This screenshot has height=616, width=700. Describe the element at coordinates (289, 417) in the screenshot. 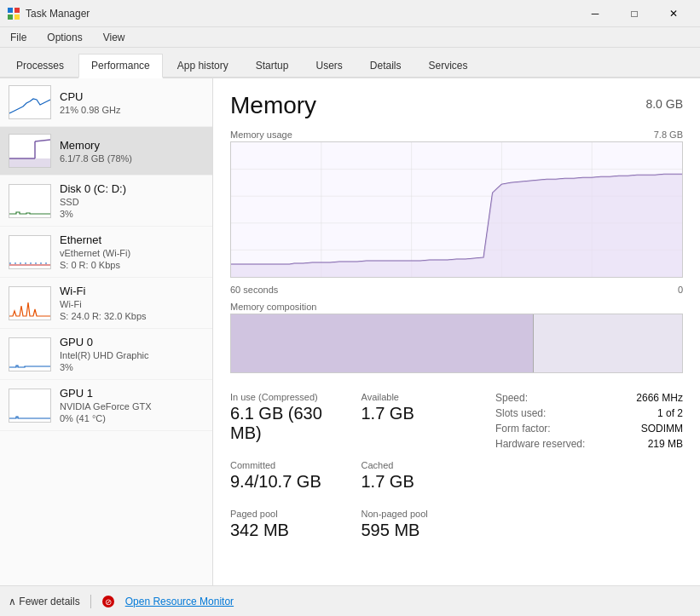

I see `stat-inuse: In use (Compressed) 6.1 GB (630 MB)` at that location.